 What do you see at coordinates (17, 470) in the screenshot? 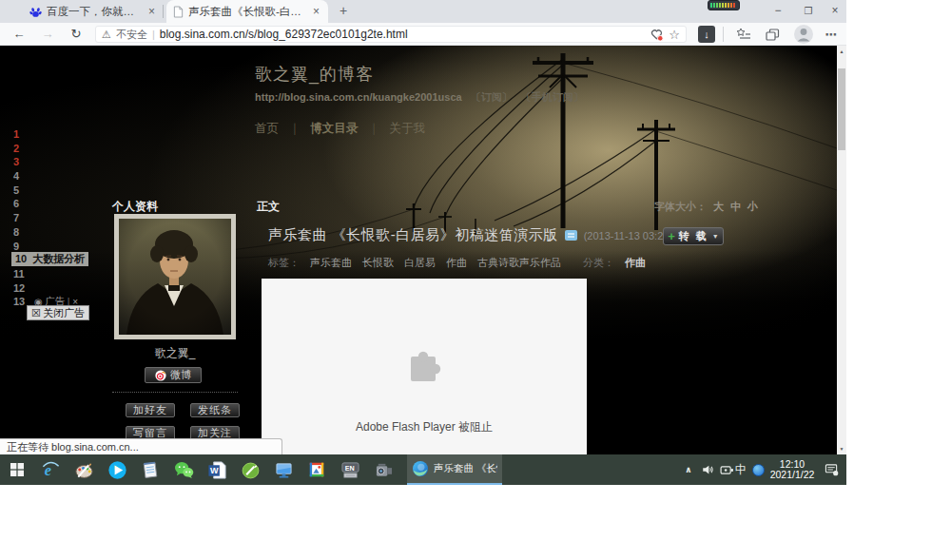
I see `start-button` at bounding box center [17, 470].